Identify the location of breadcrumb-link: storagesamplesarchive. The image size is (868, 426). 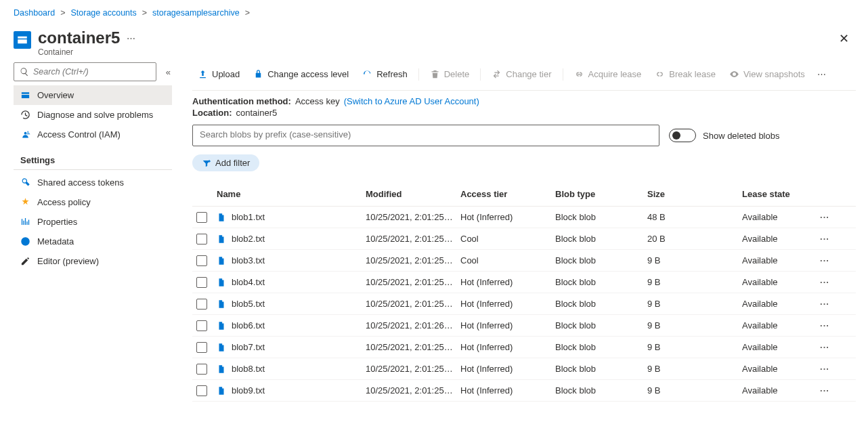
(196, 13).